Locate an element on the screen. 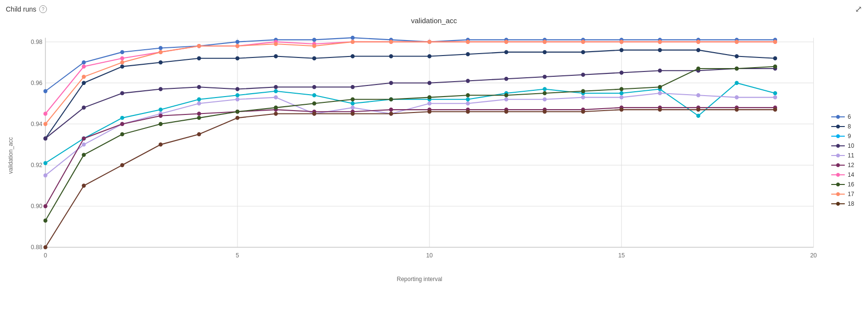  legend-label-10: 10 is located at coordinates (851, 146).